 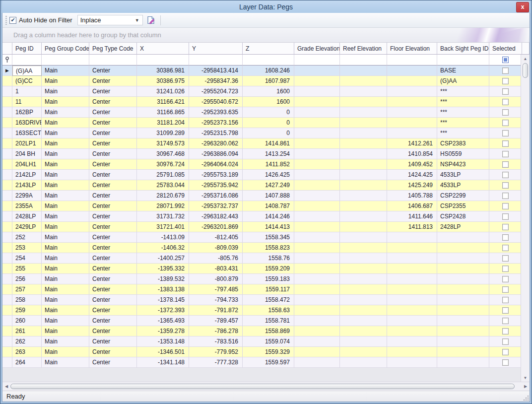 What do you see at coordinates (505, 60) in the screenshot?
I see `filter-selected-checkbox` at bounding box center [505, 60].